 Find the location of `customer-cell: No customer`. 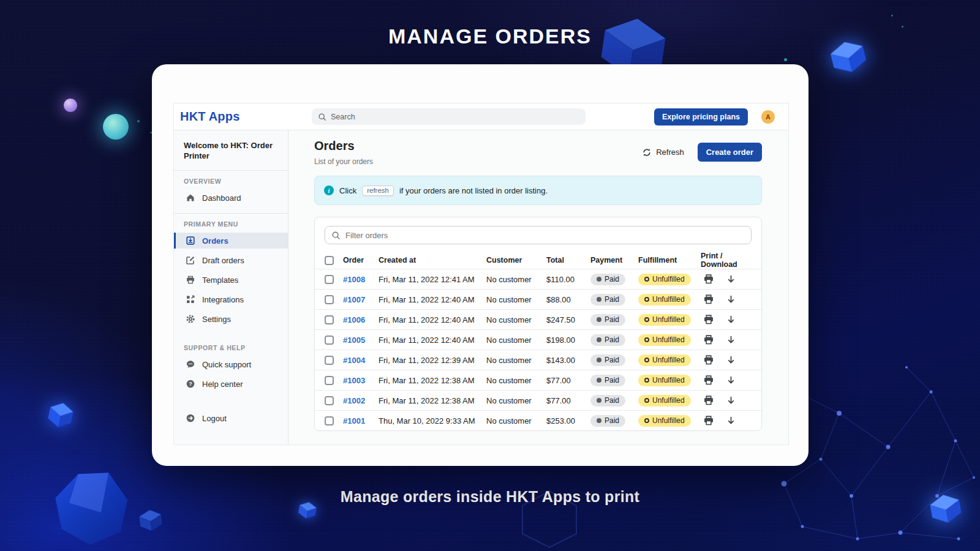

customer-cell: No customer is located at coordinates (516, 320).